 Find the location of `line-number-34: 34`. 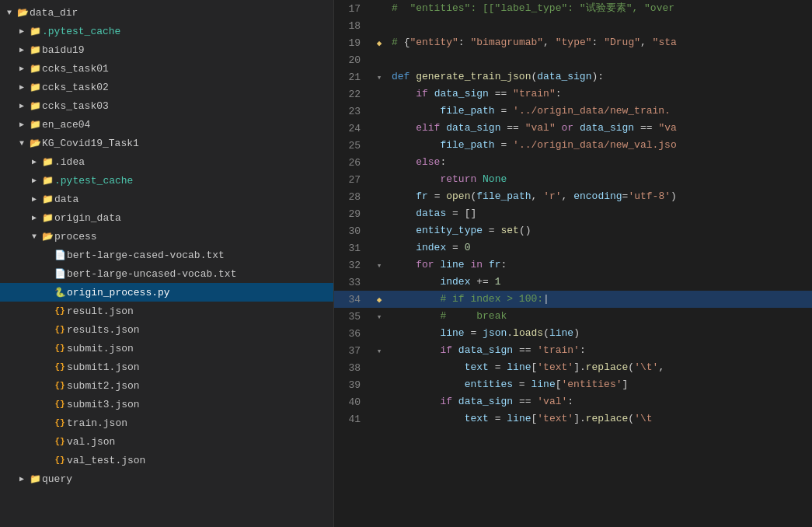

line-number-34: 34 is located at coordinates (354, 299).